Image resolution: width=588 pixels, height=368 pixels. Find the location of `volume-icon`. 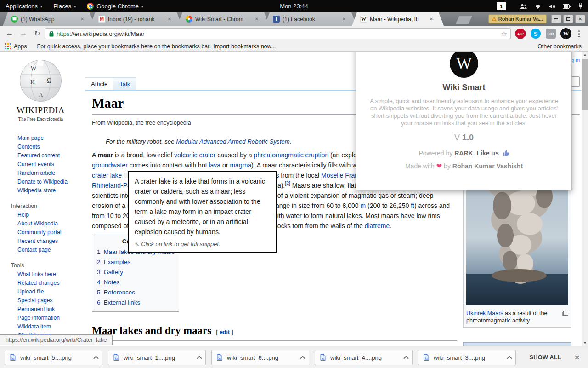

volume-icon is located at coordinates (552, 6).